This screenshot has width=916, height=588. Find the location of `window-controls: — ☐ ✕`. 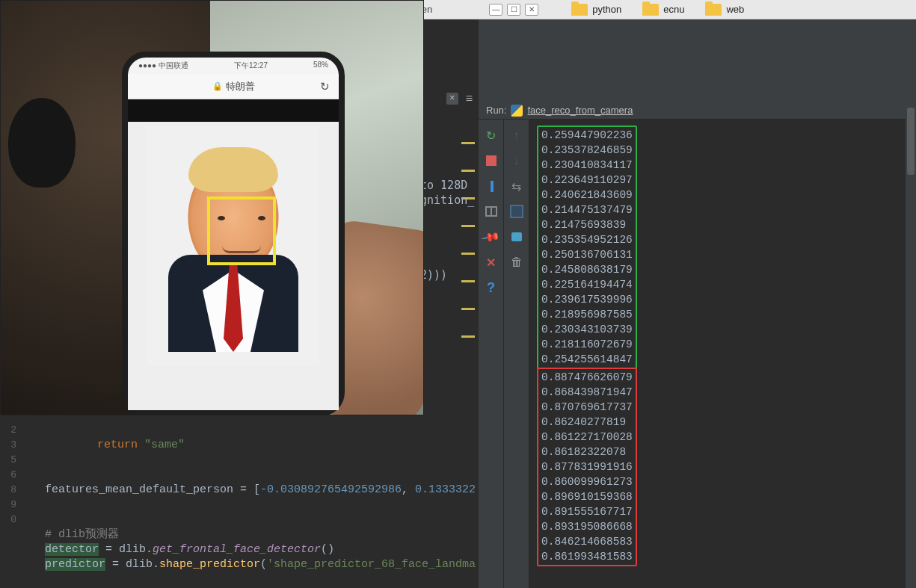

window-controls: — ☐ ✕ is located at coordinates (514, 10).